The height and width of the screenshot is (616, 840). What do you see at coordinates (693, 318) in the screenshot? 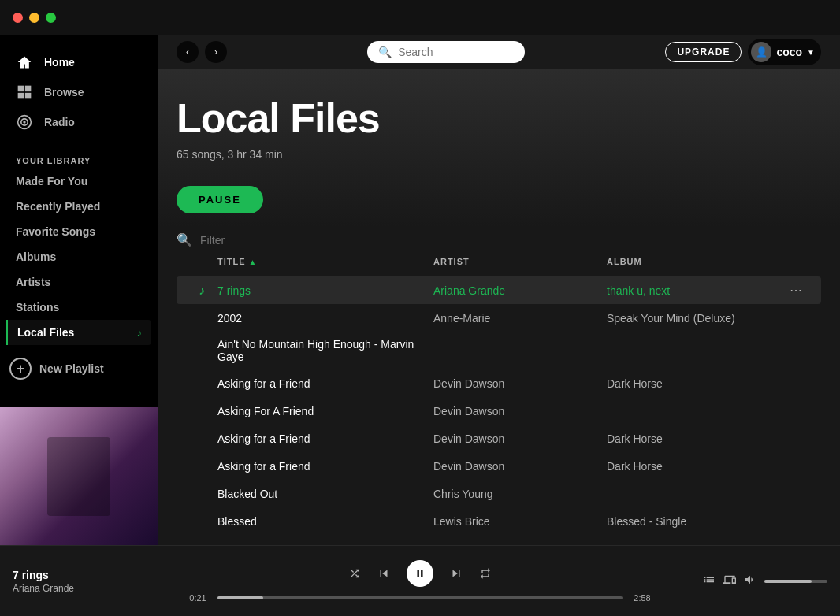
I see `album-name: Speak Your Mind (Deluxe)` at bounding box center [693, 318].